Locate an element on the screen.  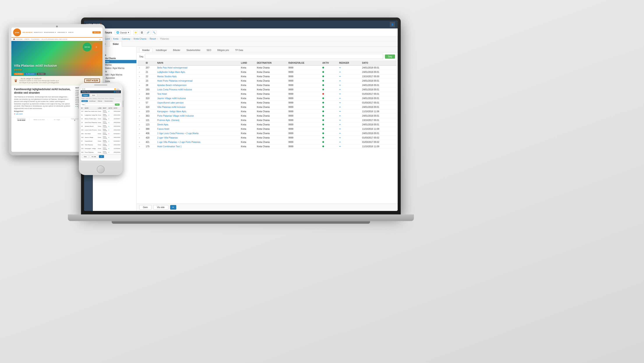
phone-tab-indstillinger: Indstillinger is located at coordinates (92, 101).